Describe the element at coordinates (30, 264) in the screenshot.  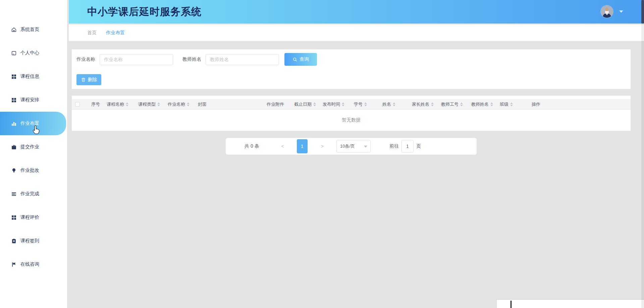
I see `sidebar-item-label: 在线咨询` at that location.